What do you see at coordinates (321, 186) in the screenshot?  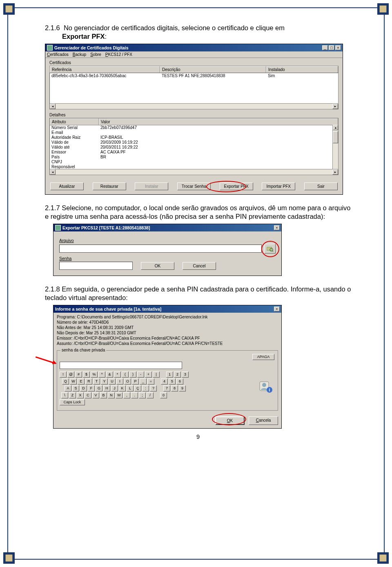 I see `sair-button: Sair` at bounding box center [321, 186].